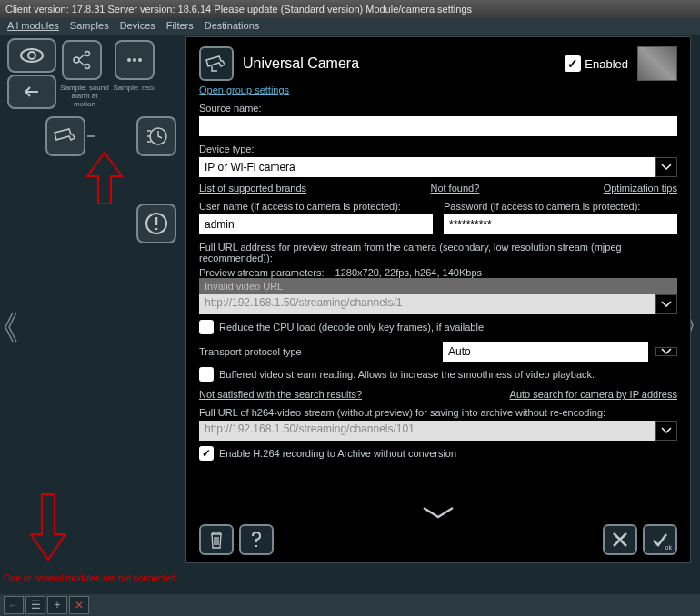 The image size is (700, 616). Describe the element at coordinates (438, 253) in the screenshot. I see `fullurl-label: Full URL address for preview stream from…` at that location.